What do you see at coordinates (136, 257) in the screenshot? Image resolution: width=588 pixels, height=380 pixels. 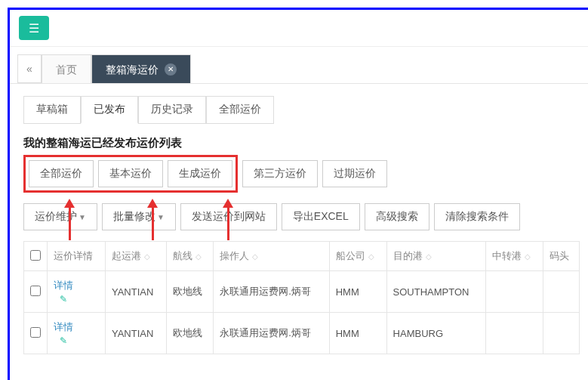 I see `col-pol: 起运港◇` at bounding box center [136, 257].